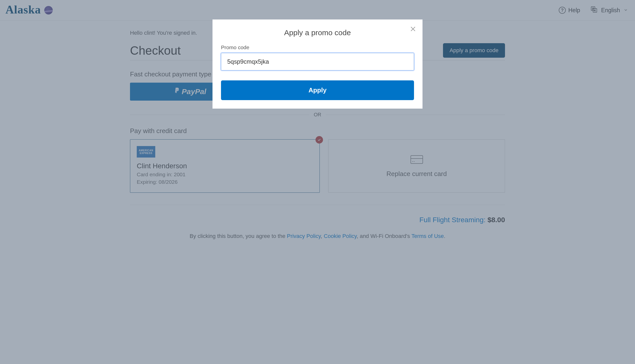 Image resolution: width=635 pixels, height=364 pixels. I want to click on promo-code-label: Promo code, so click(317, 48).